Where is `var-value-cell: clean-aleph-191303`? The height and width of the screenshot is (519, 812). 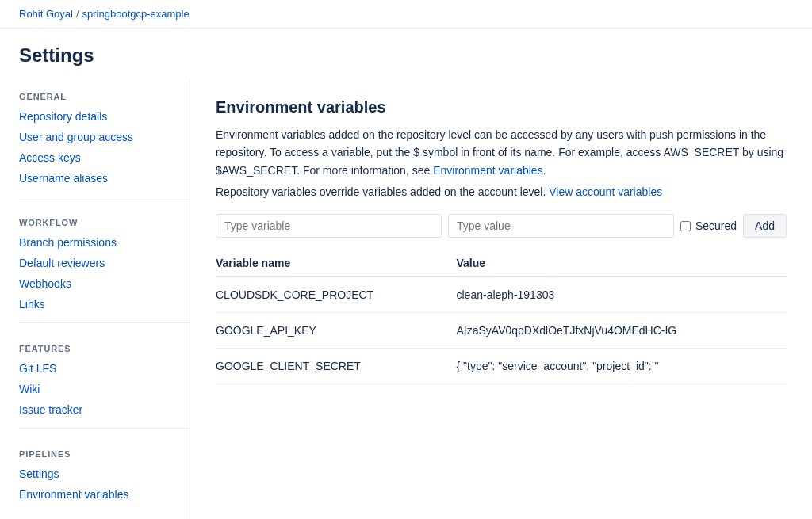
var-value-cell: clean-aleph-191303 is located at coordinates (622, 295).